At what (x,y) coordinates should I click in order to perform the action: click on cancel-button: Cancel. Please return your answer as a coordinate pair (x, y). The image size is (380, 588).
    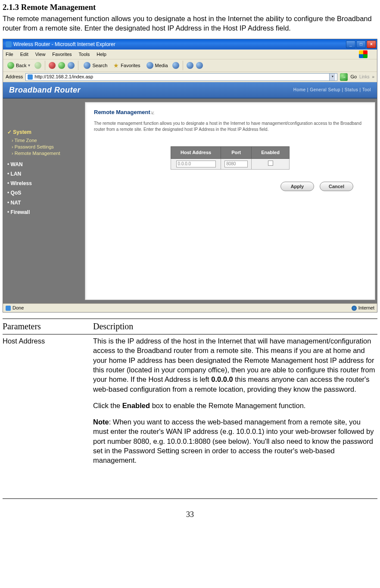
    Looking at the image, I should click on (336, 186).